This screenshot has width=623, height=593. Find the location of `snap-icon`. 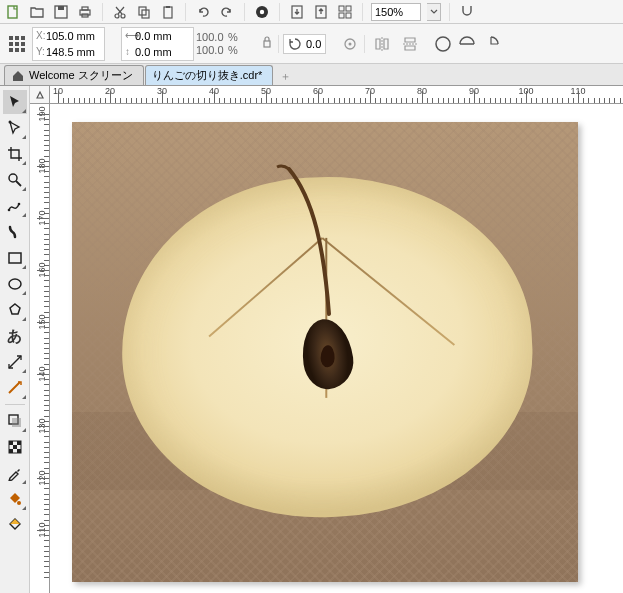

snap-icon is located at coordinates (467, 12).